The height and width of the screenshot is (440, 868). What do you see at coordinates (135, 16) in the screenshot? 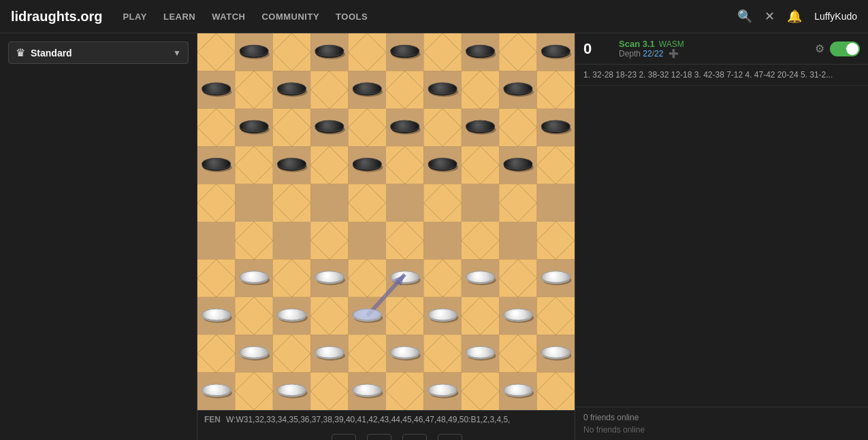
I see `nav-play: PLAY` at bounding box center [135, 16].